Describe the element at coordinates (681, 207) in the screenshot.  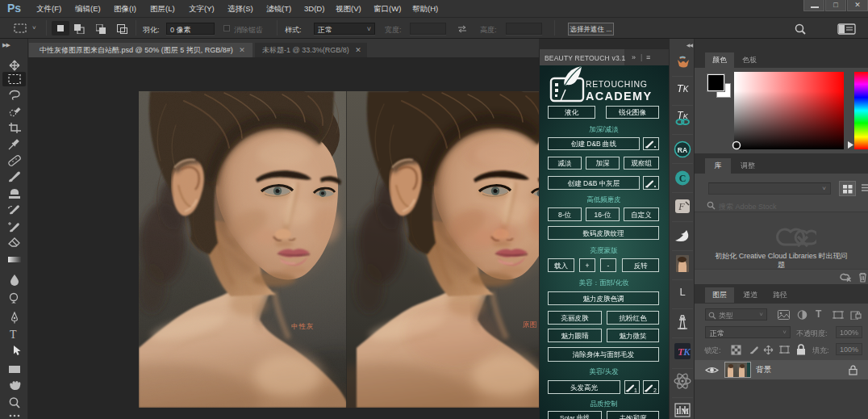
I see `svg-text: F` at that location.